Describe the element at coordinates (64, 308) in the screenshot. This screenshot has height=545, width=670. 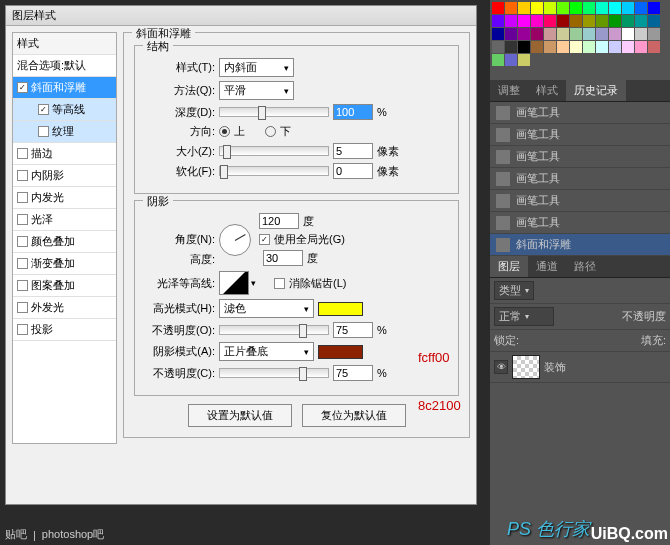
I see `sidebar-item-10: 外发光` at that location.